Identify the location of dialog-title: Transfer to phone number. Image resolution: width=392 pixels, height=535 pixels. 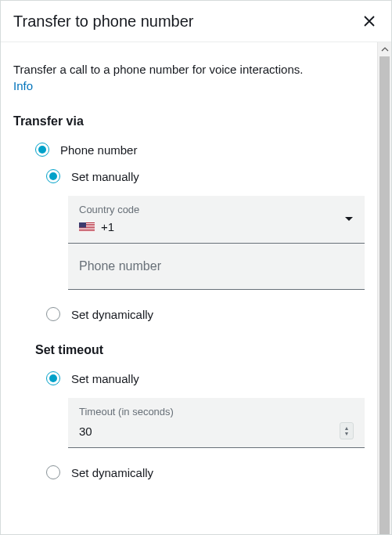
(103, 22).